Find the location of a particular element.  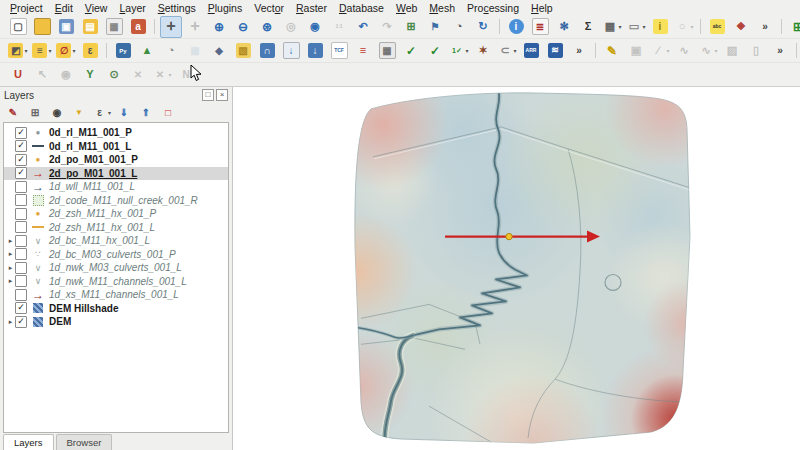

menu-layer: Layer is located at coordinates (132, 8).